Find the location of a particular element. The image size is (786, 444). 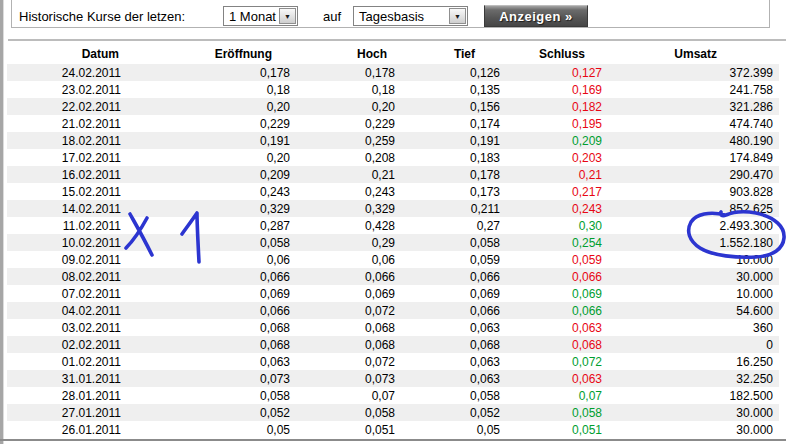

cell-hoch: 0,208 is located at coordinates (352, 158).